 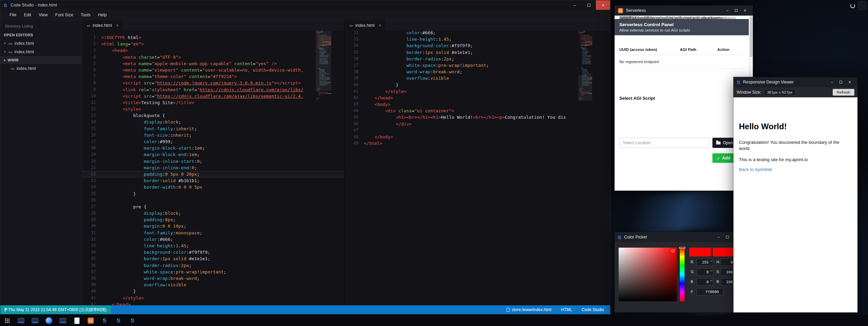 I want to click on close-button: ×, so click(x=603, y=5).